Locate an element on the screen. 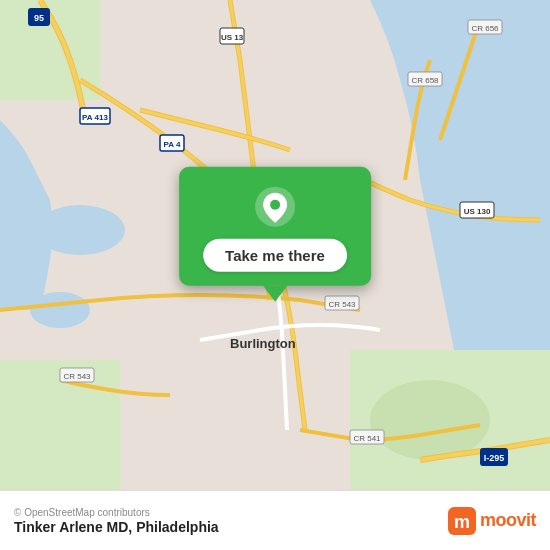 The height and width of the screenshot is (550, 550). popup-tail is located at coordinates (275, 294).